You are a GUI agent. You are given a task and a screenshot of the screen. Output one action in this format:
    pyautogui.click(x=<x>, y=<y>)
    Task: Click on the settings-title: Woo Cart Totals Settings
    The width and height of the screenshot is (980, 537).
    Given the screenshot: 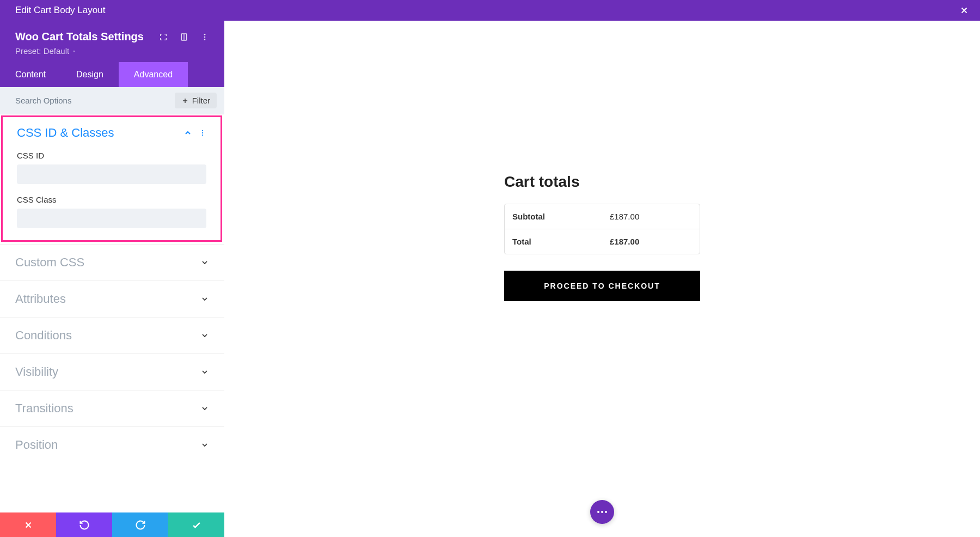 What is the action you would take?
    pyautogui.click(x=79, y=37)
    